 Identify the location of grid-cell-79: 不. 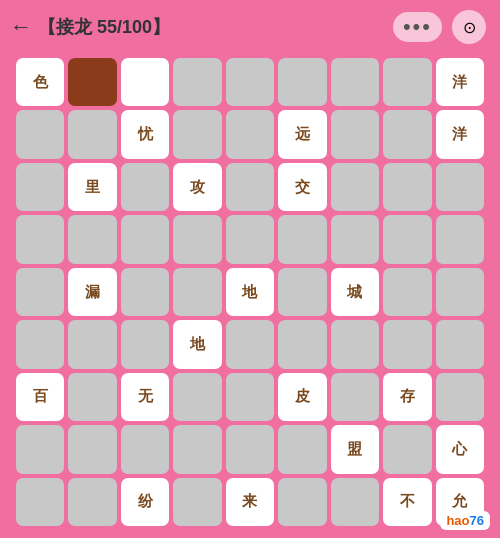
(407, 502).